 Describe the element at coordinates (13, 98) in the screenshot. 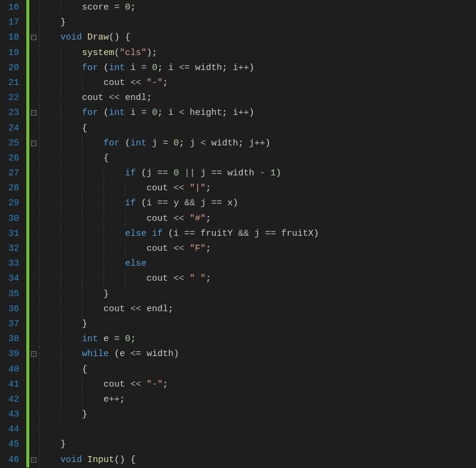

I see `line-number: 22` at that location.